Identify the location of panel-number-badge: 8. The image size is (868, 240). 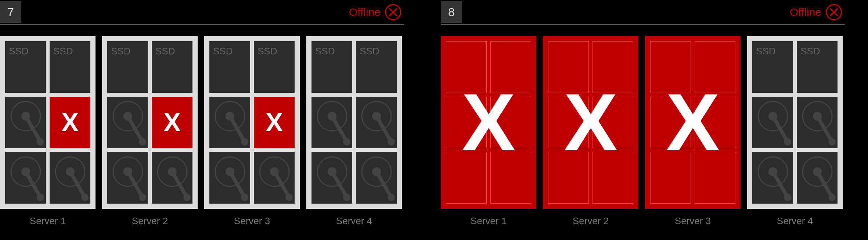
(451, 12).